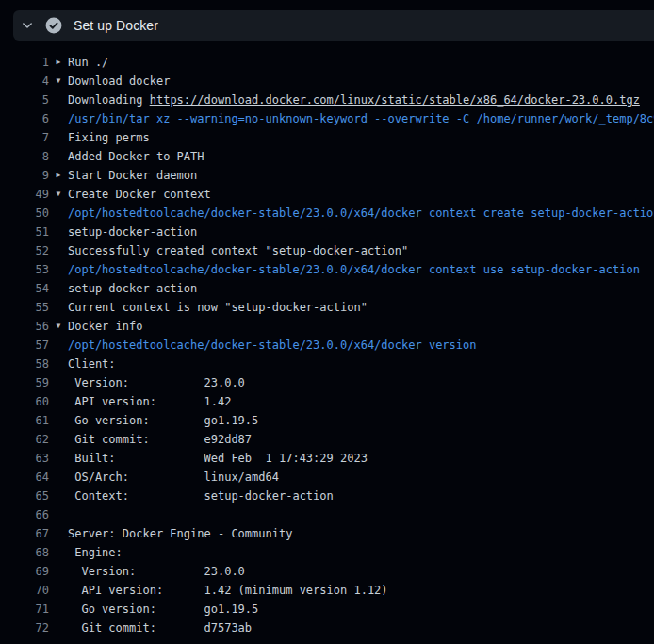 This screenshot has height=644, width=654. Describe the element at coordinates (25, 157) in the screenshot. I see `line-number: 8` at that location.